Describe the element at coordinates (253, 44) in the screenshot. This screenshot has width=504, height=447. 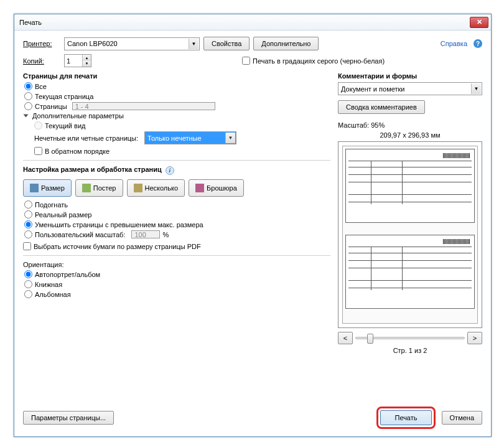
I see `printer-row: Принтер: Canon LBP6020 ▼ Свойства Дополн…` at that location.